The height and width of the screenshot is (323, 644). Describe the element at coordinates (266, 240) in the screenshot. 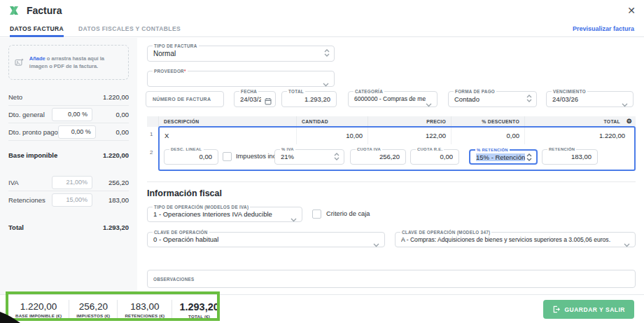

I see `clave-operacion-select: CLAVE DE OPERACIÓN 0 - Operación habitua…` at that location.